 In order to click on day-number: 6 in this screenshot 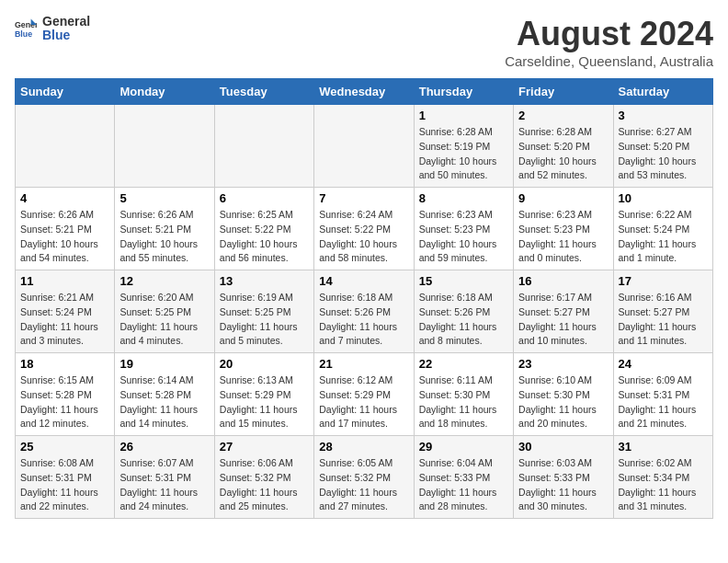, I will do `click(265, 199)`.